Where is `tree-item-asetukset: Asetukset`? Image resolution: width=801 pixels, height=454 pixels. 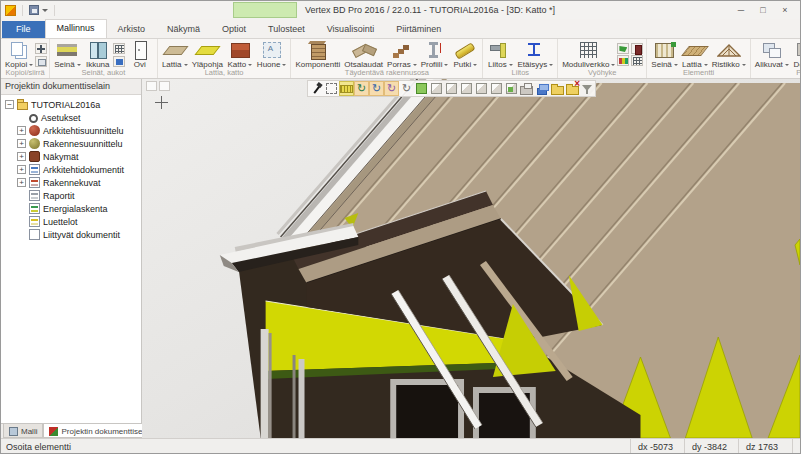 tree-item-asetukset: Asetukset is located at coordinates (71, 118).